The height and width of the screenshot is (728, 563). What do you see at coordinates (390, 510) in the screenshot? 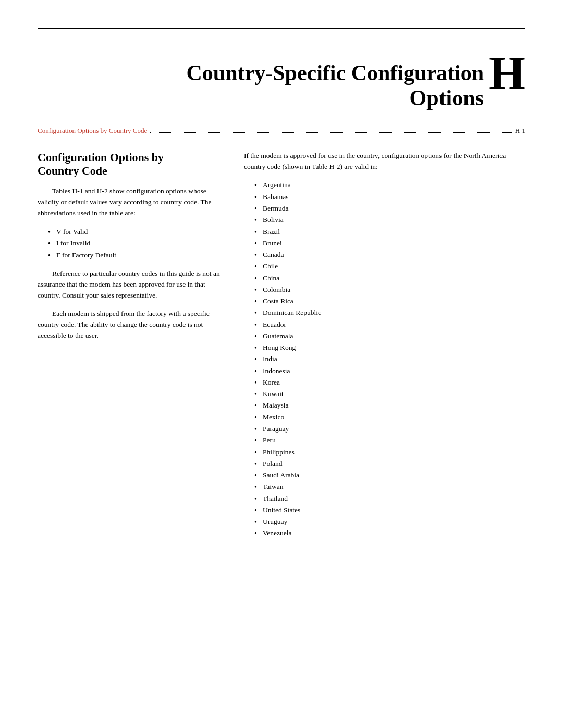
I see `list-item: United States` at bounding box center [390, 510].